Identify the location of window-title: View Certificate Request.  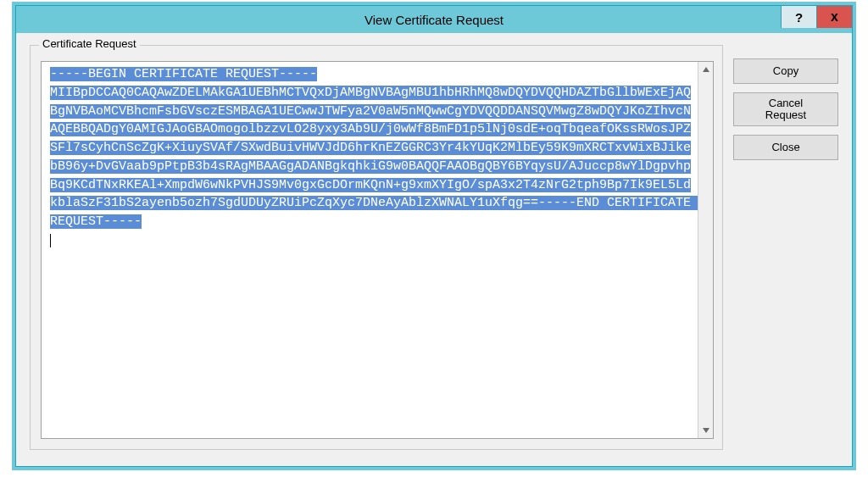
(434, 20).